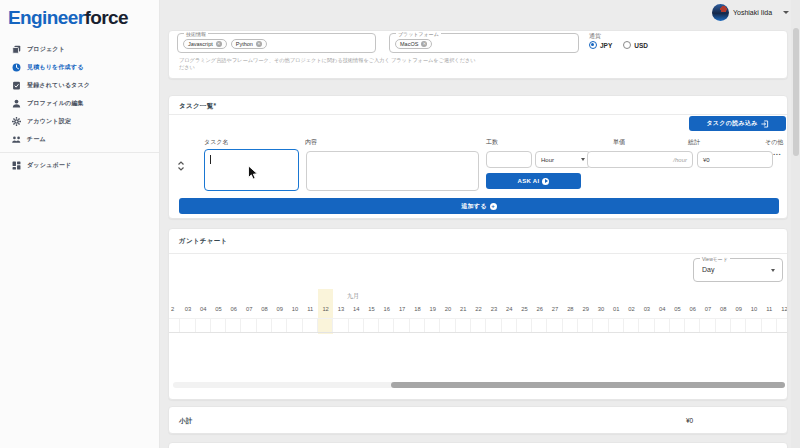  Describe the element at coordinates (720, 12) in the screenshot. I see `avatar` at that location.